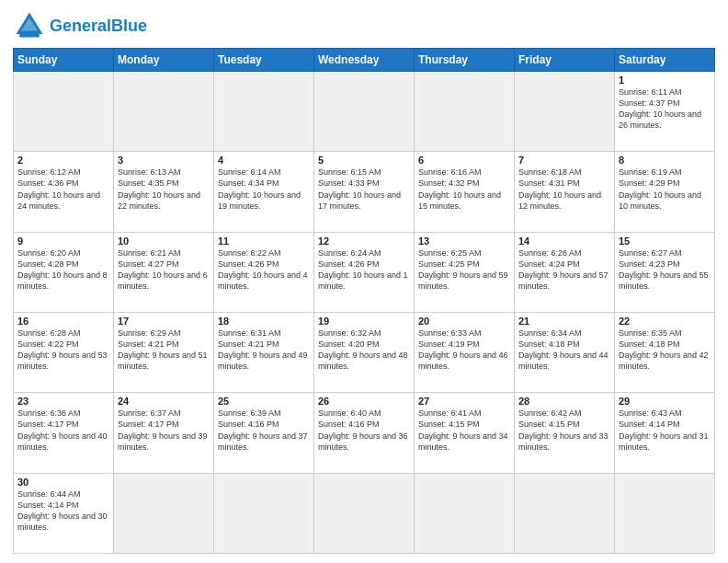 This screenshot has height=563, width=728. What do you see at coordinates (564, 351) in the screenshot?
I see `day-cell: 21Sunrise: 6:34 AMSunset: 4:18 PMDayligh…` at bounding box center [564, 351].